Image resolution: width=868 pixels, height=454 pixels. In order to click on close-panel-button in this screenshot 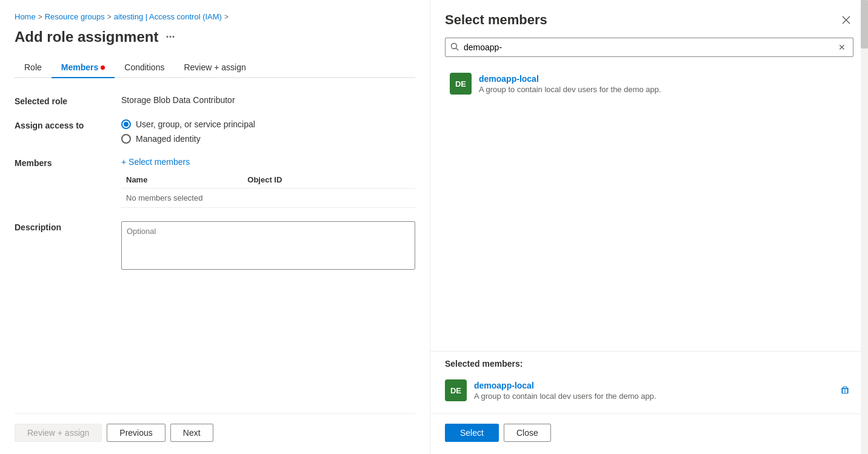, I will do `click(846, 20)`.